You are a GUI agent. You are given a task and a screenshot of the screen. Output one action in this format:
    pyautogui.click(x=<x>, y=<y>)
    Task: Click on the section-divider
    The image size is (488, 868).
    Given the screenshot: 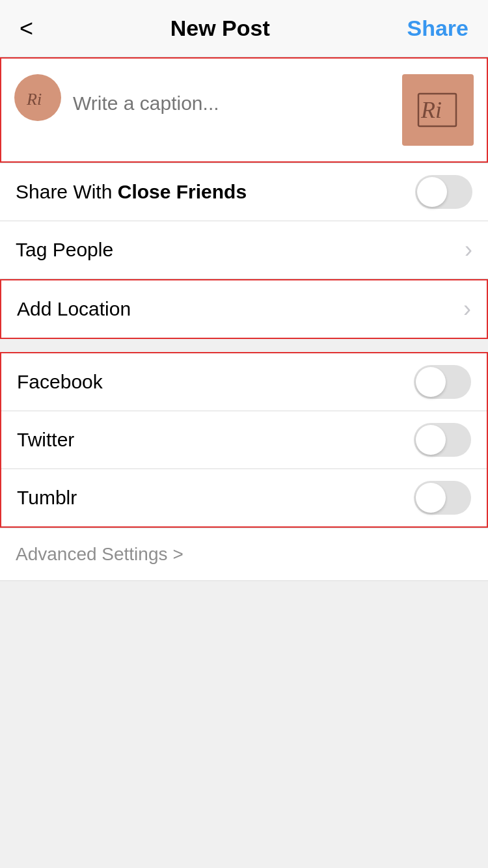 What is the action you would take?
    pyautogui.click(x=244, y=342)
    